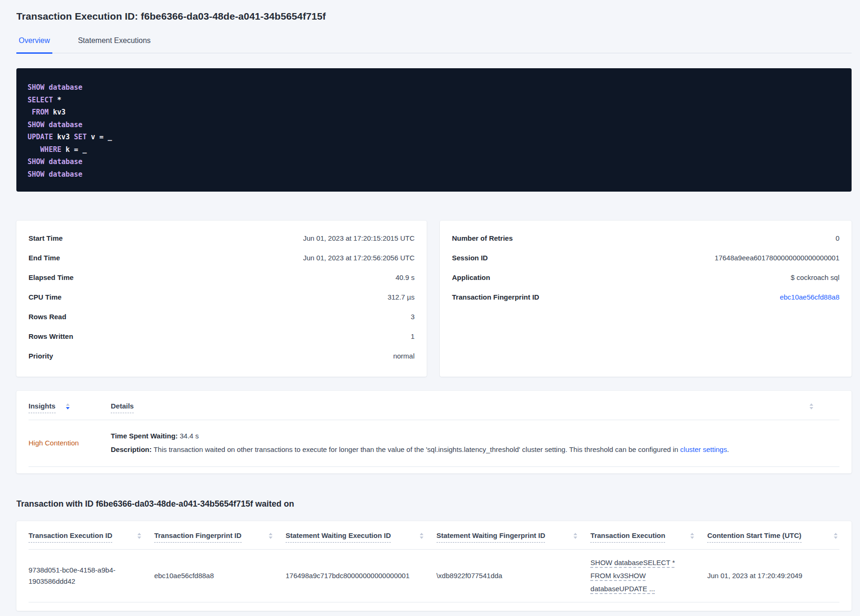 The image size is (860, 616). I want to click on transaction-fingerprint-link: ebc10ae56cfd88a8, so click(810, 297).